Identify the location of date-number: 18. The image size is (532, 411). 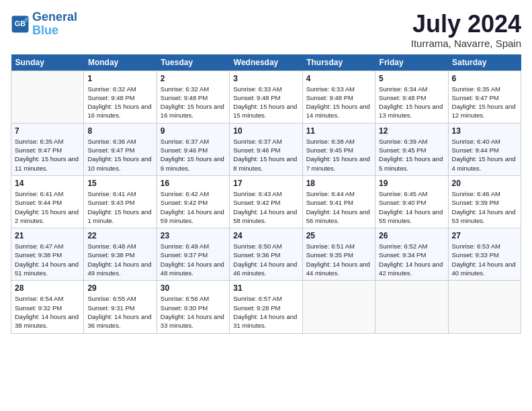
(339, 183).